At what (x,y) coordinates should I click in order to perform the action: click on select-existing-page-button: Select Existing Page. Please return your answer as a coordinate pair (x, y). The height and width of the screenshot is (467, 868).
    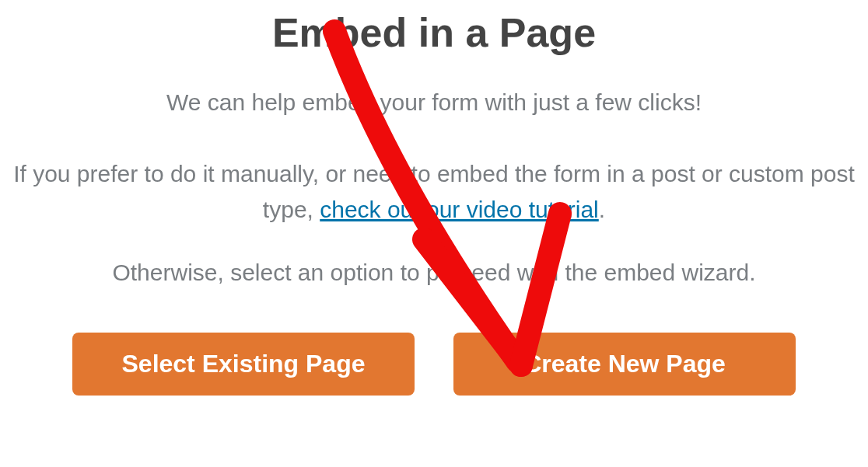
    Looking at the image, I should click on (243, 364).